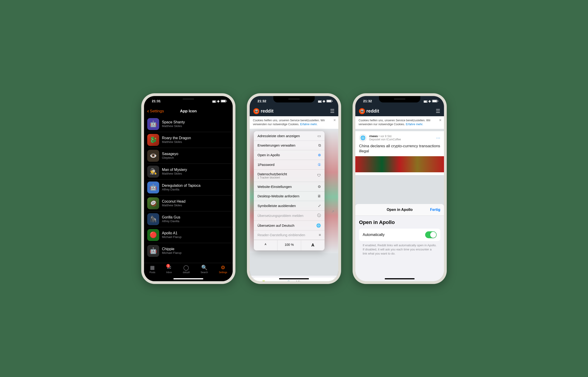 The image size is (588, 377). I want to click on app-icon-preview: 👁️, so click(153, 156).